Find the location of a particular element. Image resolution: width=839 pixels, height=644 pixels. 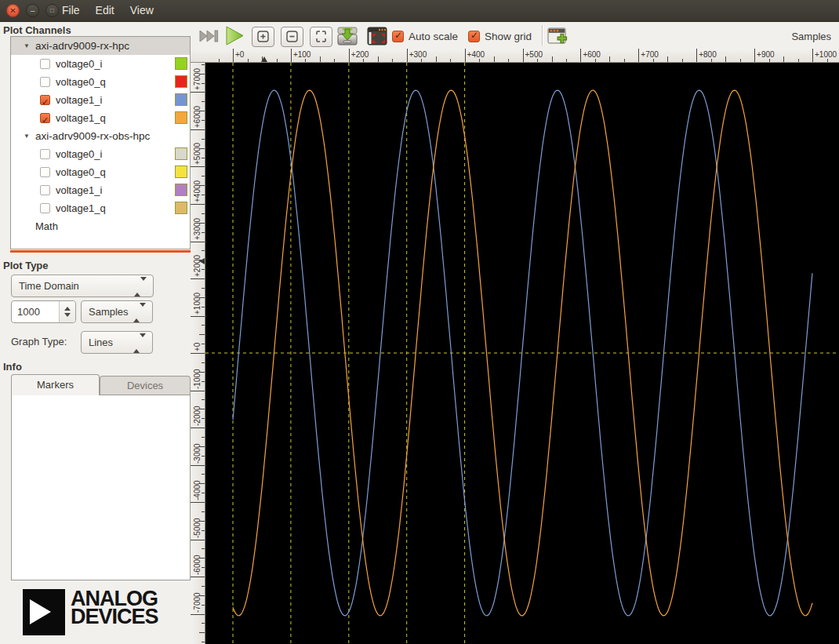

channel-row-axi-adrv9009-rx-obs-hpc-voltage0_q: voltage0_q is located at coordinates (100, 173).